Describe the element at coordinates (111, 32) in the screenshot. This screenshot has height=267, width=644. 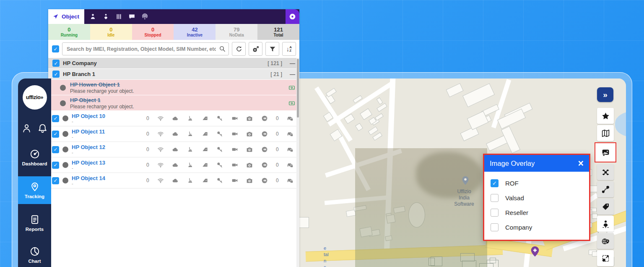
I see `status-idle: 0Idle` at that location.